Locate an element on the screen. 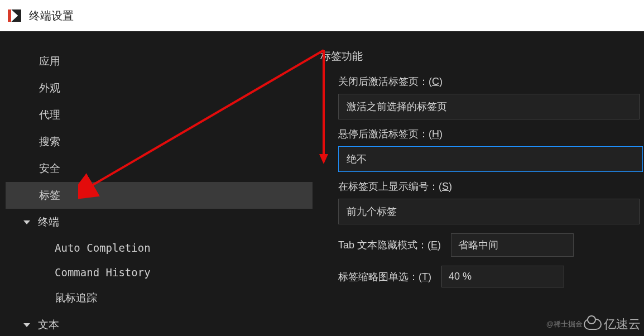 The width and height of the screenshot is (644, 336). close-activate-label: 关闭后激活标签页：(C) is located at coordinates (491, 81).